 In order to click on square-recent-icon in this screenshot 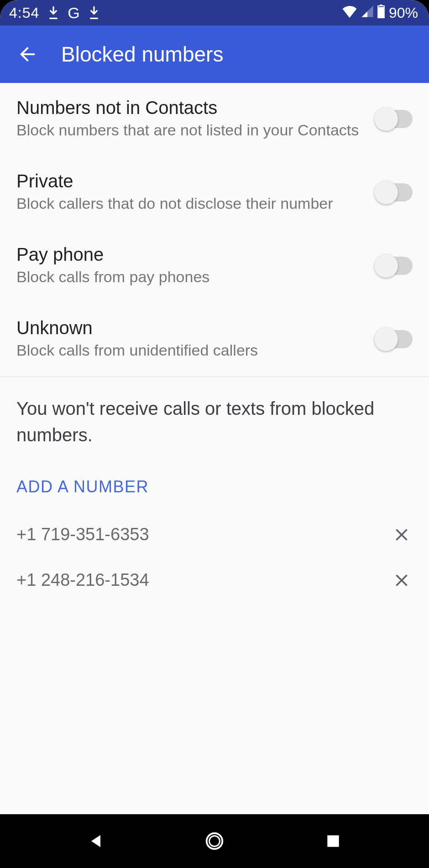, I will do `click(333, 841)`.